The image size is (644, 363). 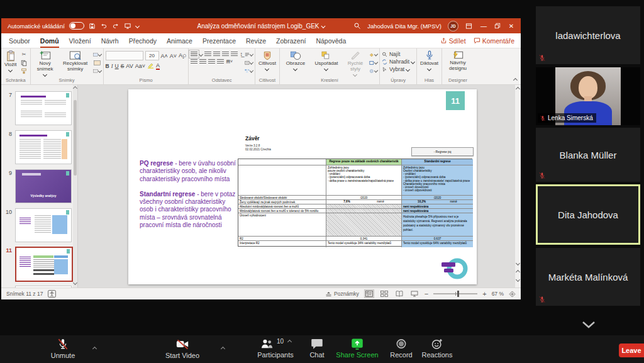 I want to click on undo-icon, so click(x=104, y=26).